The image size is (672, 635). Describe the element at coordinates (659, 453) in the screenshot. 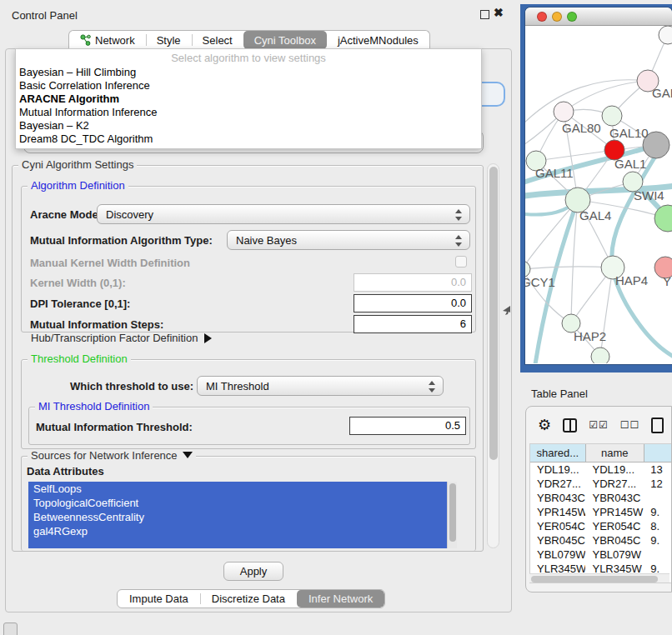

I see `column-header-partial` at that location.